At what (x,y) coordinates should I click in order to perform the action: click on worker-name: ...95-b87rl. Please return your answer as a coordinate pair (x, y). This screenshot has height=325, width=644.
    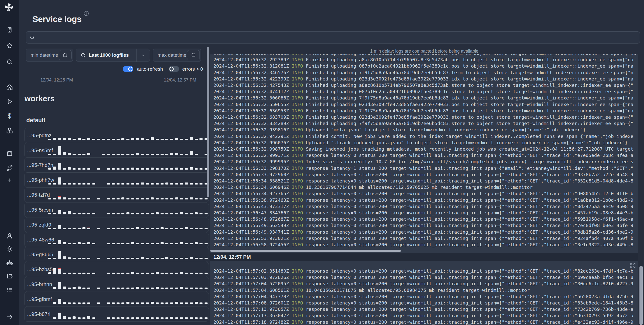
    Looking at the image, I should click on (39, 314).